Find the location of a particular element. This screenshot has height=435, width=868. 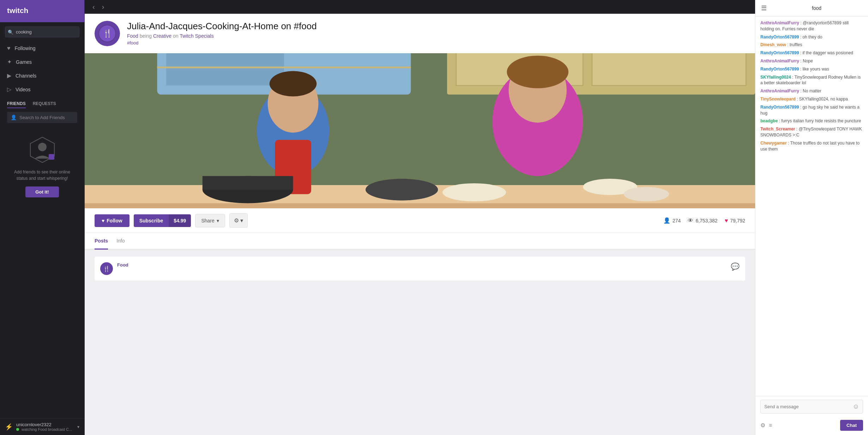

chat-username: TinySnowleopard is located at coordinates (778, 99).